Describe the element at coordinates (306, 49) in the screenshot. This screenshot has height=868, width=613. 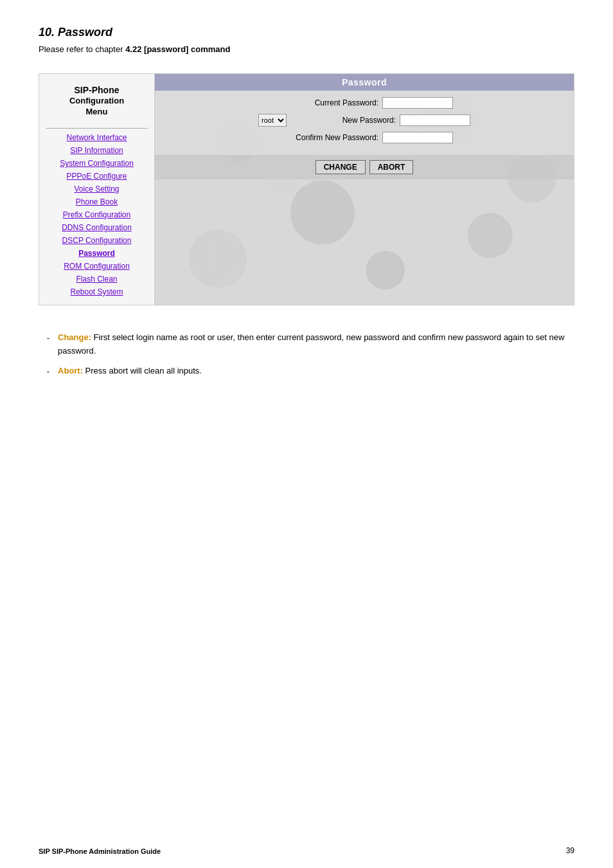
I see `subtitle: Please refer to chapter 4.22 [password] …` at that location.